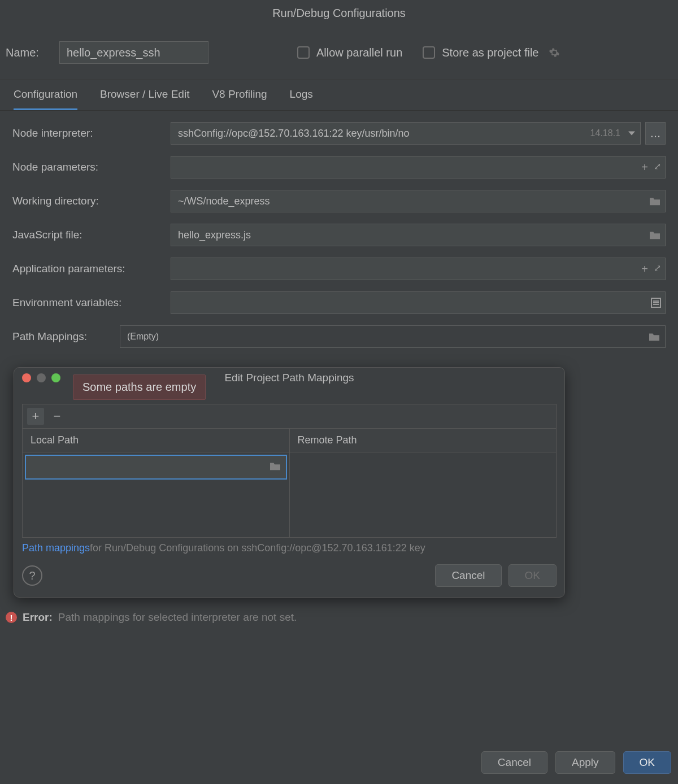 Image resolution: width=678 pixels, height=784 pixels. What do you see at coordinates (585, 763) in the screenshot?
I see `apply-button: Apply` at bounding box center [585, 763].